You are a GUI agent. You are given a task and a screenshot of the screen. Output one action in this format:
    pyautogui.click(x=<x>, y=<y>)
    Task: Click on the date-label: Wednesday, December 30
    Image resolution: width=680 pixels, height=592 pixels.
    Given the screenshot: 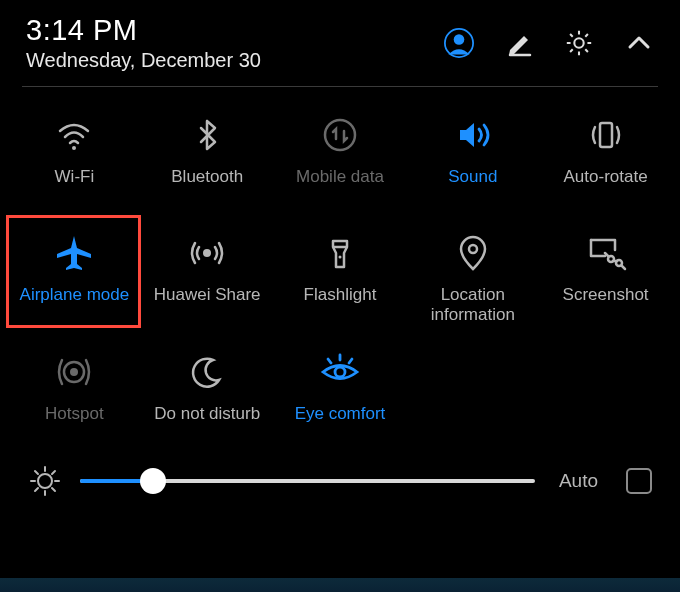 What is the action you would take?
    pyautogui.click(x=144, y=60)
    